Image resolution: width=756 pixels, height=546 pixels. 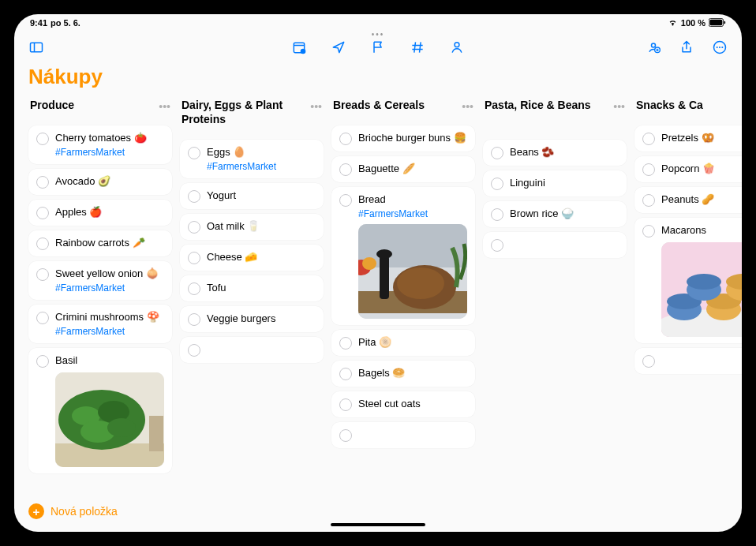 I want to click on column-title: Produce, so click(x=52, y=106).